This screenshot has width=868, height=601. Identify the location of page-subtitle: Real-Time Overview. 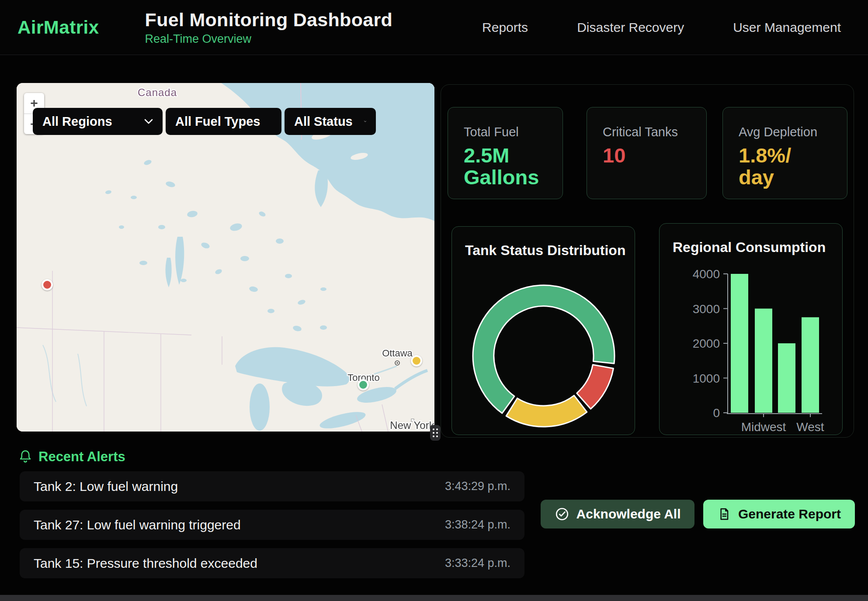
(269, 39).